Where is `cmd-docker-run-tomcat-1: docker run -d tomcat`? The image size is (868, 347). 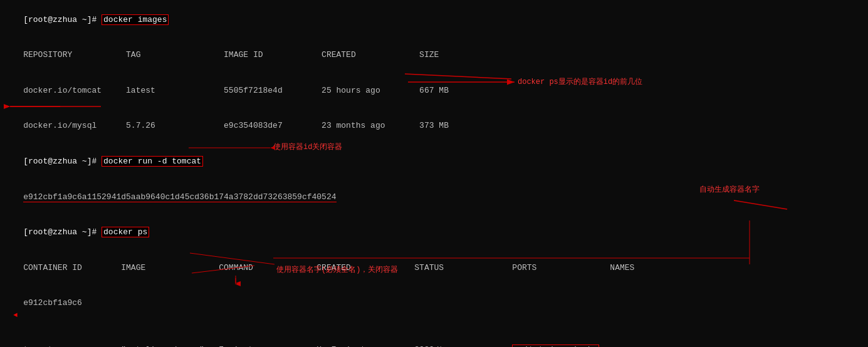
cmd-docker-run-tomcat-1: docker run -d tomcat is located at coordinates (152, 162).